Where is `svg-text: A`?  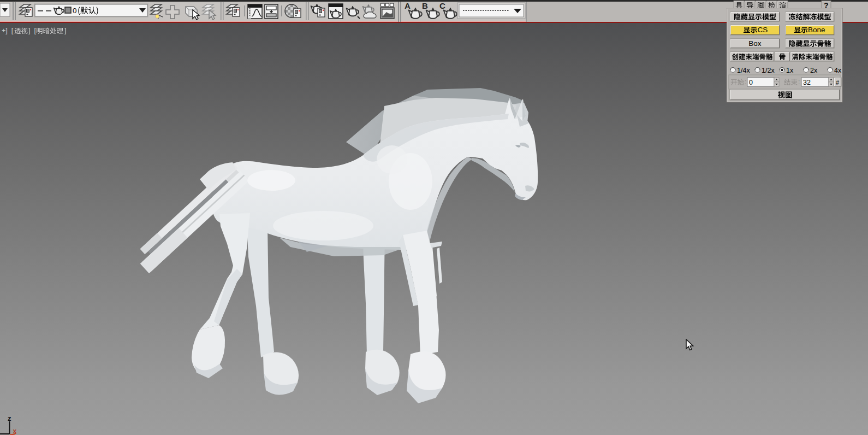
svg-text: A is located at coordinates (407, 5).